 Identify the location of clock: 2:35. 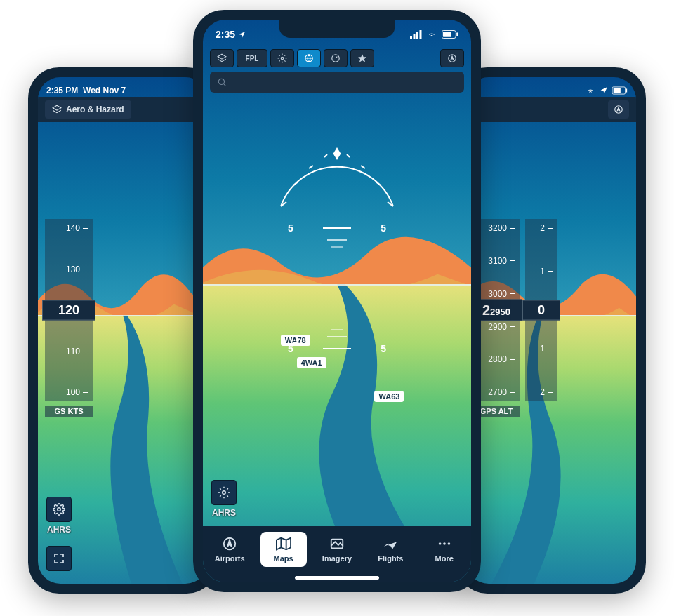
(225, 34).